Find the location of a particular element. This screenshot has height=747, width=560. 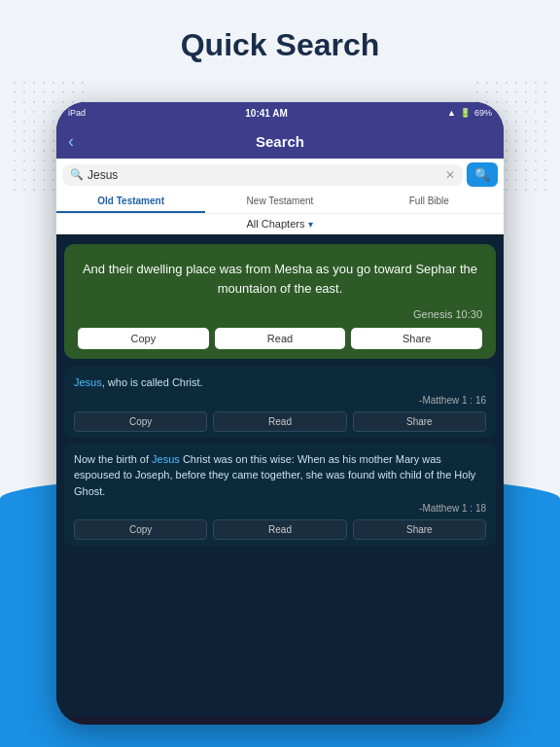

search-bar: 🔍 Jesus ✕ 🔍 is located at coordinates (280, 175).